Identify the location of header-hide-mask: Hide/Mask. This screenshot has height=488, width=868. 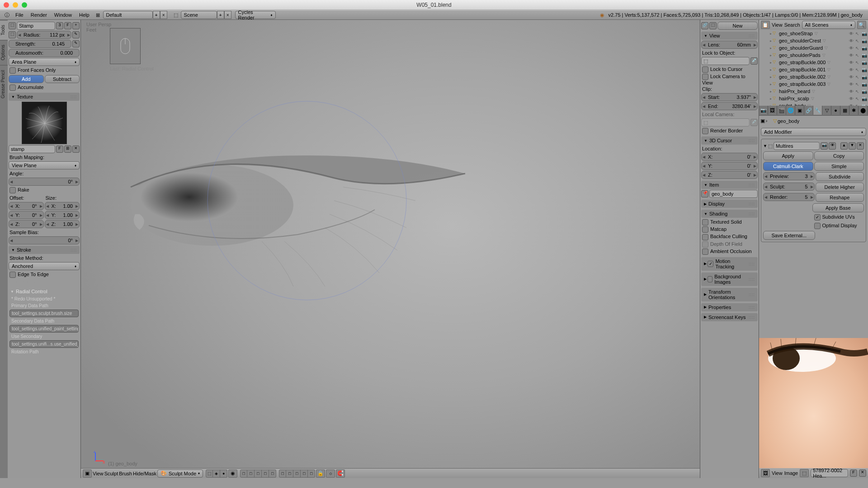
(145, 474).